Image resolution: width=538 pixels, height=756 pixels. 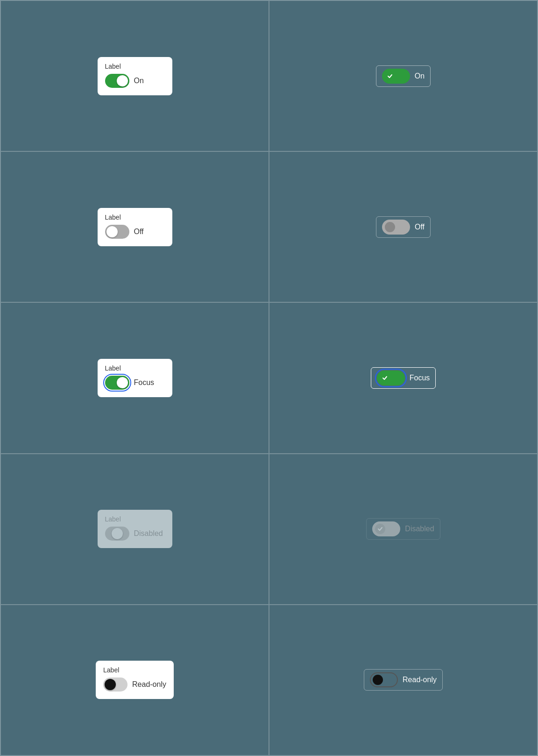 What do you see at coordinates (135, 76) in the screenshot?
I see `card-on: Label On` at bounding box center [135, 76].